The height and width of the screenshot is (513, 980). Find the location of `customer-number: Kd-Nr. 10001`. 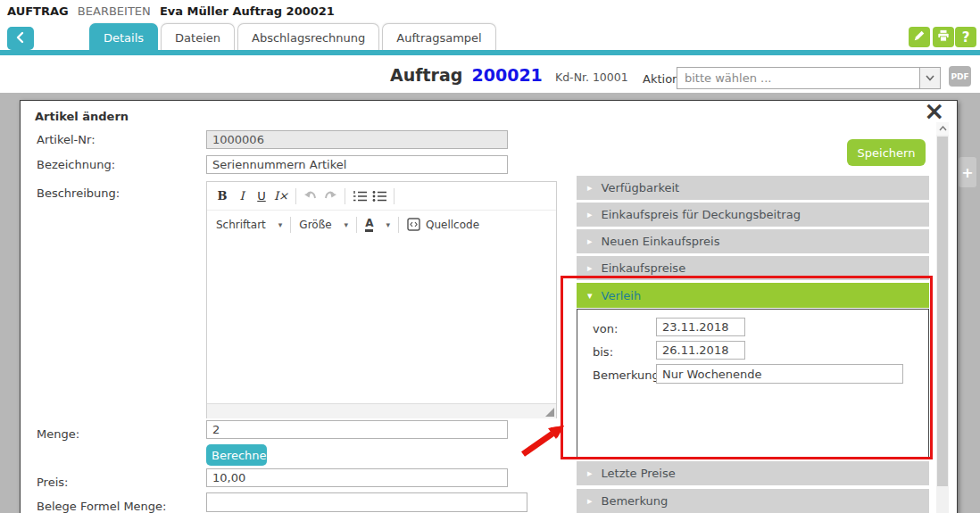

customer-number: Kd-Nr. 10001 is located at coordinates (592, 77).